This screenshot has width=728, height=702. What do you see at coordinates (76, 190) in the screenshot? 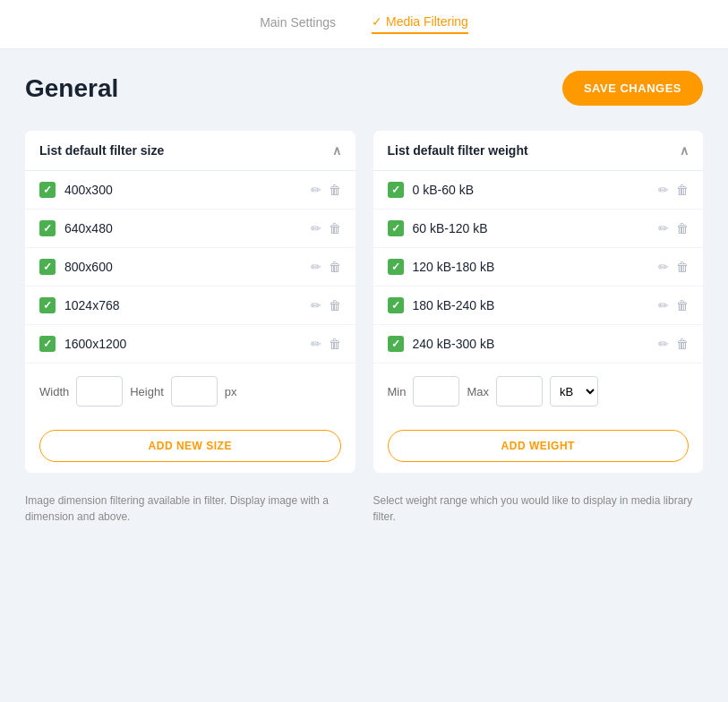
I see `item-left: 400x300` at bounding box center [76, 190].